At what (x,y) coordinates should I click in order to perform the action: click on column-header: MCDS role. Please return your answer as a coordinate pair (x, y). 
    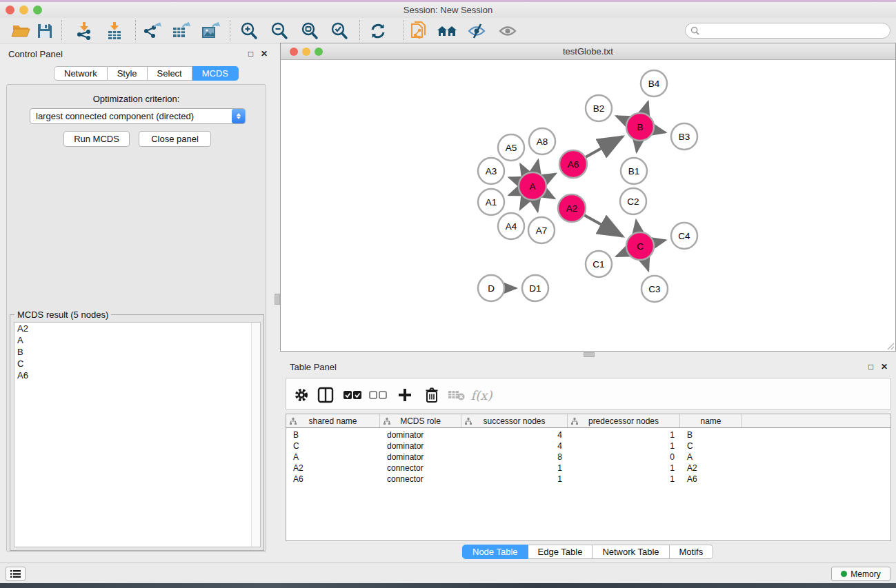
    Looking at the image, I should click on (421, 420).